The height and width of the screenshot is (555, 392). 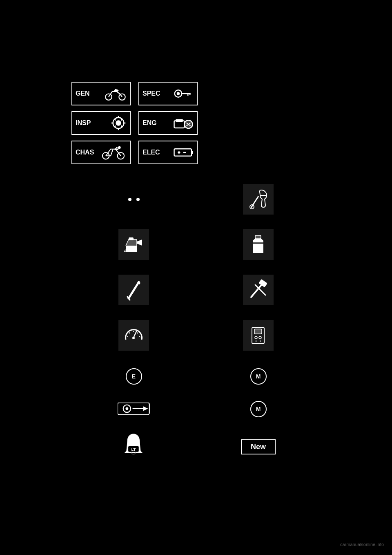 What do you see at coordinates (258, 409) in the screenshot?
I see `circle-m2-label: M` at bounding box center [258, 409].